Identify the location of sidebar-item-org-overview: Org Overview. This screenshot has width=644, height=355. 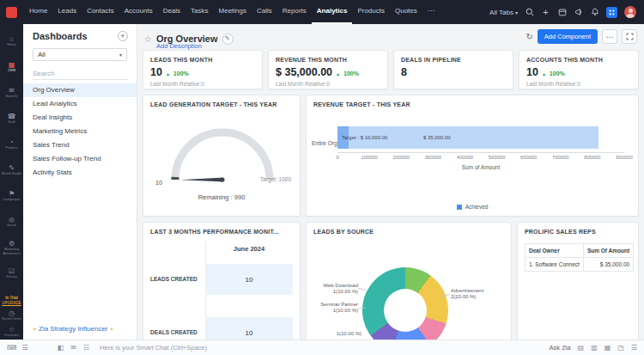
(80, 90).